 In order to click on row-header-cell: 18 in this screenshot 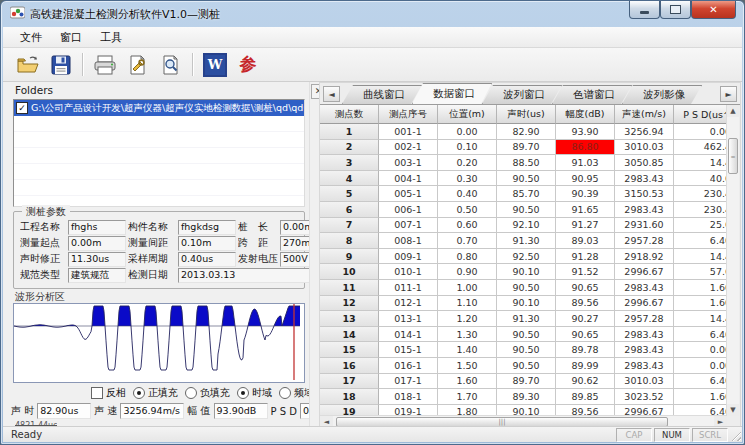, I will do `click(350, 397)`.